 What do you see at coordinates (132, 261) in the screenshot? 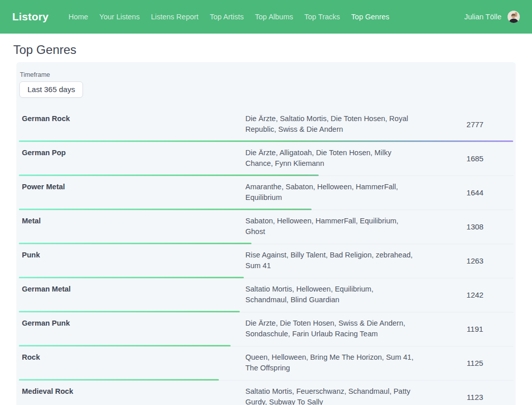
I see `genre-name: Punk` at bounding box center [132, 261].